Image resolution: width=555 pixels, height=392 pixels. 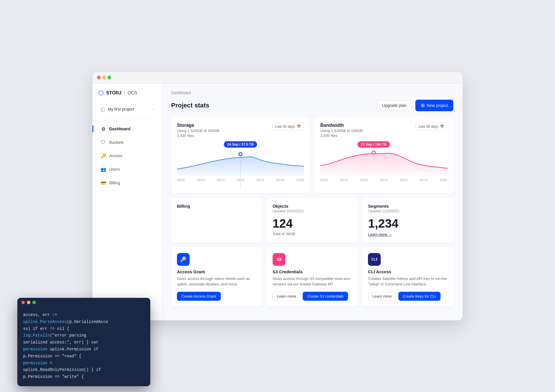 What do you see at coordinates (431, 127) in the screenshot?
I see `bandwidth-date-picker: Last 30 days 📅` at bounding box center [431, 127].